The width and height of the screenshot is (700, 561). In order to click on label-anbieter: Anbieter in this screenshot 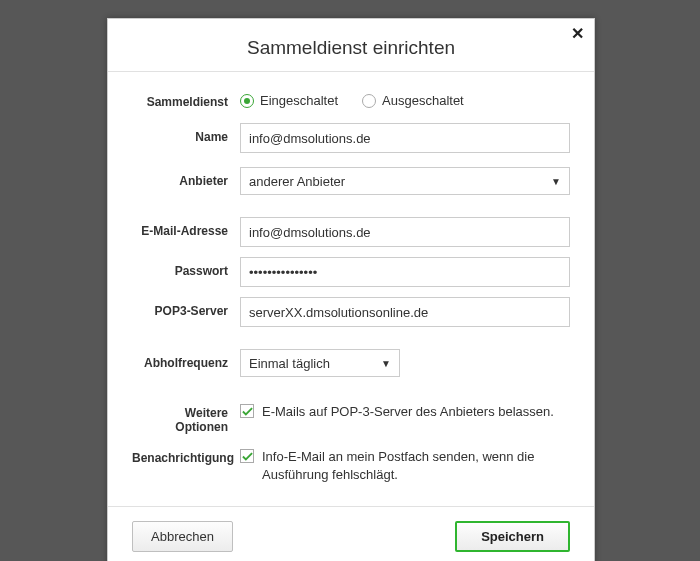, I will do `click(186, 178)`.